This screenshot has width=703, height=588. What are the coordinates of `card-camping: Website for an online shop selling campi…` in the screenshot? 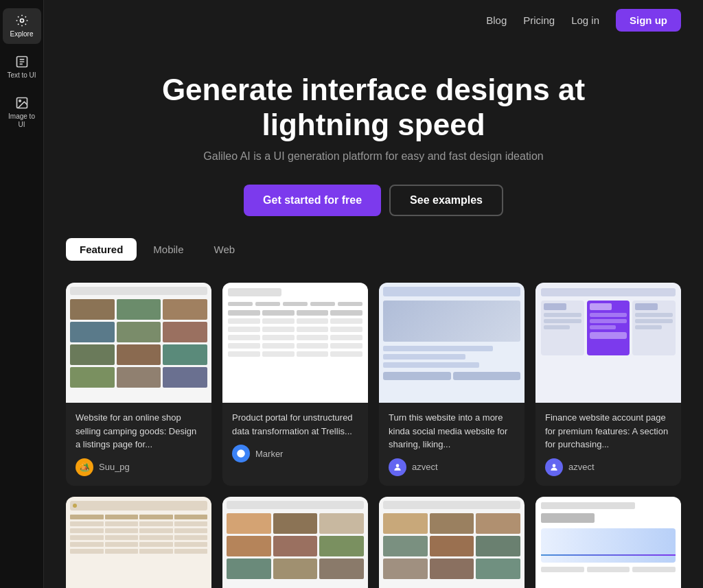 It's located at (139, 384).